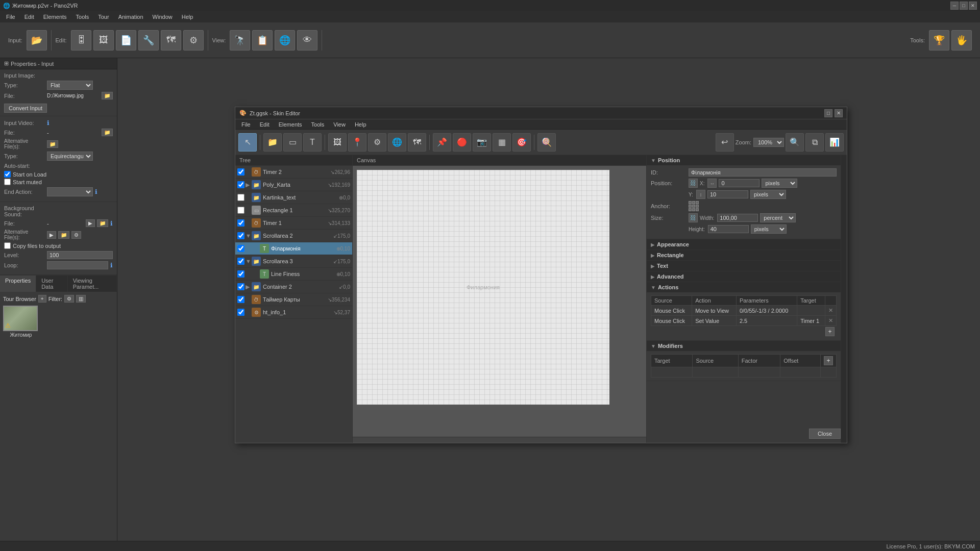 The height and width of the screenshot is (551, 980). Describe the element at coordinates (778, 218) in the screenshot. I see `width-unit-select: percent` at that location.